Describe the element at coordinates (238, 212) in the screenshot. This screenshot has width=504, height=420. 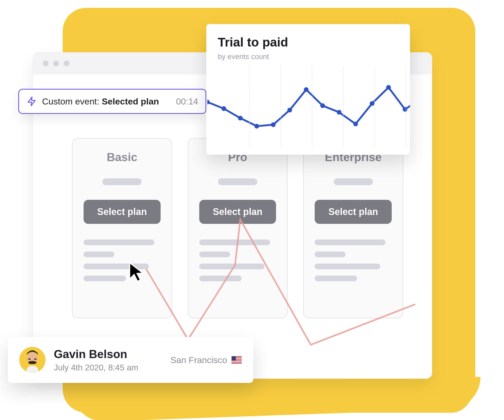
I see `select-plan-button-pro: Select plan` at that location.